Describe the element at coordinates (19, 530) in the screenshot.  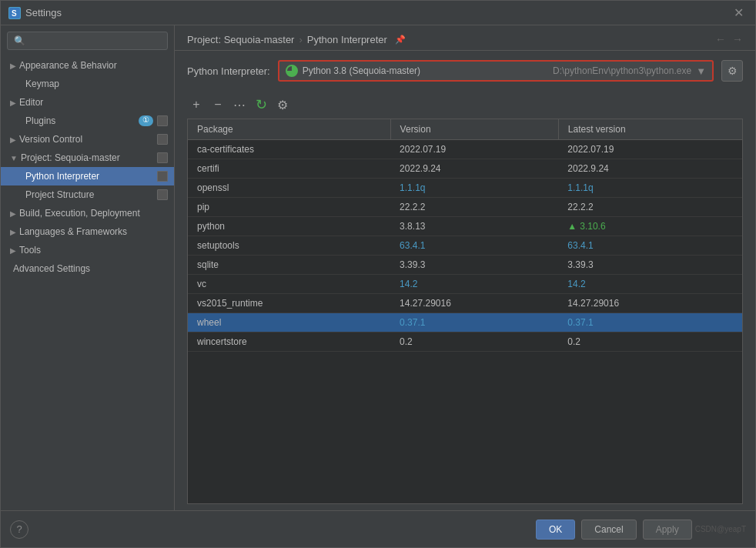
I see `help-button: ?` at that location.